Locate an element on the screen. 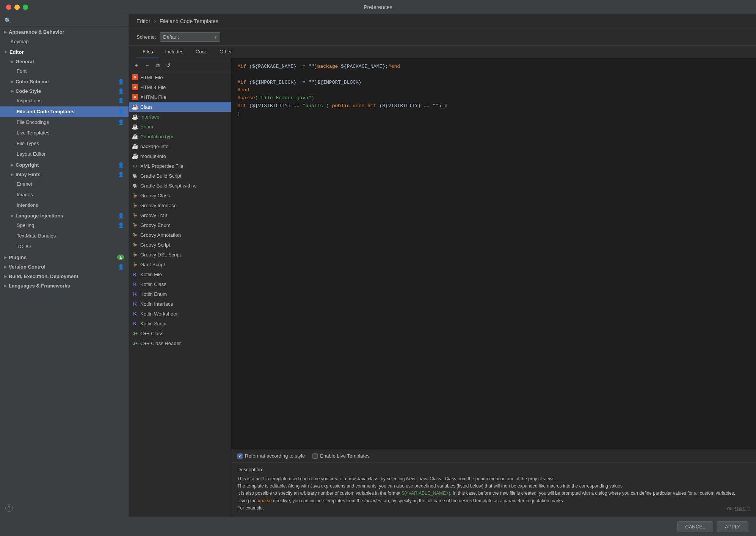 This screenshot has height=536, width=756. sidebar-item-textmate: TextMate Bundles is located at coordinates (64, 236).